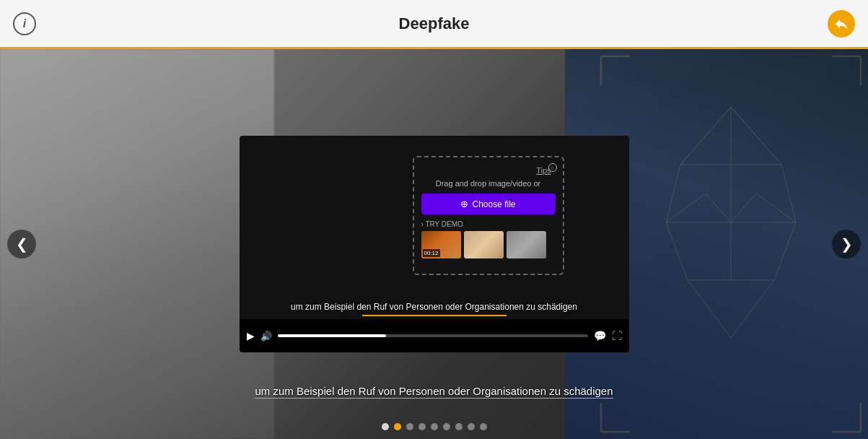 The image size is (868, 439). What do you see at coordinates (543, 170) in the screenshot?
I see `tips-link: Tips` at bounding box center [543, 170].